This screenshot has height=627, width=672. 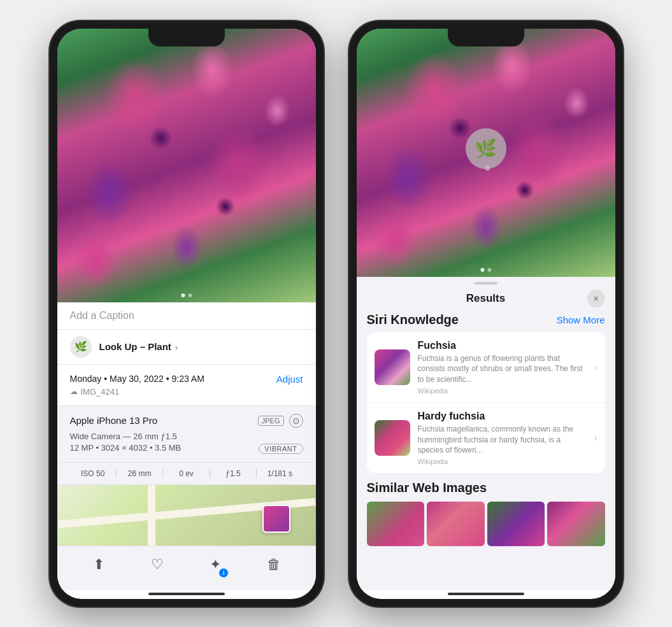 What do you see at coordinates (280, 474) in the screenshot?
I see `exif-shutter: 1/181 s` at bounding box center [280, 474].